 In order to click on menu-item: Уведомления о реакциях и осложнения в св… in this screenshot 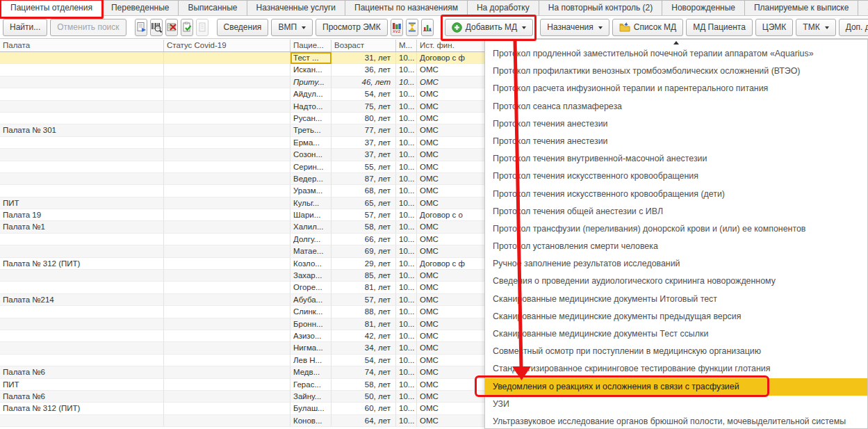, I will do `click(676, 387)`.